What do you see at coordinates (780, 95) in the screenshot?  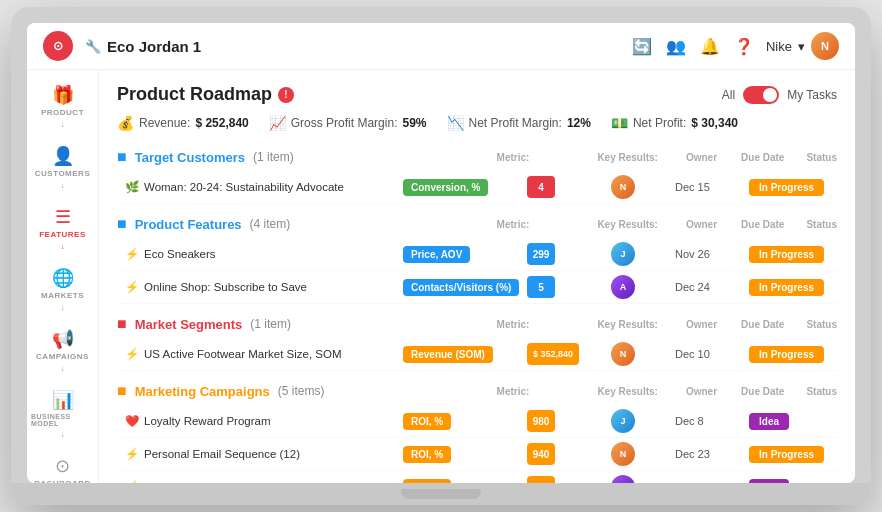 I see `toggle-area: All My Tasks` at bounding box center [780, 95].